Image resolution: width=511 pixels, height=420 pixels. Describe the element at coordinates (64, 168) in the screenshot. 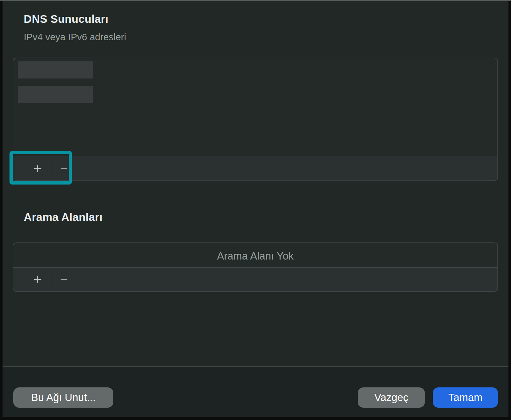

I see `remove-dns-server-button: −` at that location.